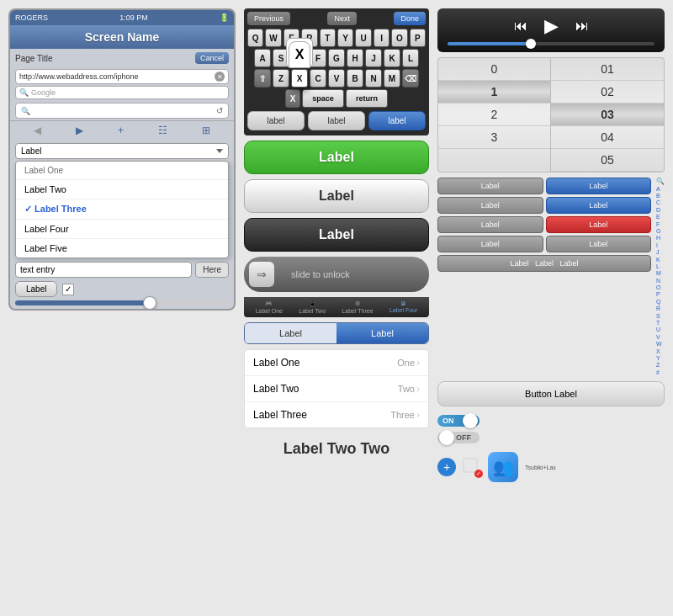 The width and height of the screenshot is (673, 616). Describe the element at coordinates (276, 121) in the screenshot. I see `label-btn-gray-1: label` at that location.